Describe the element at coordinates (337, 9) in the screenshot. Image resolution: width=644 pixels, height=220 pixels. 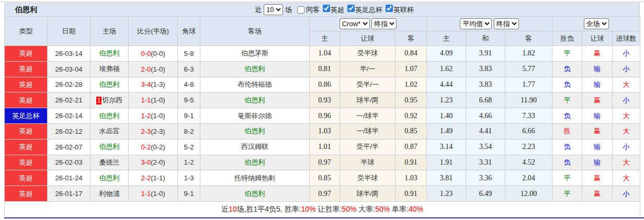
I see `premier-league-label: 英超` at that location.